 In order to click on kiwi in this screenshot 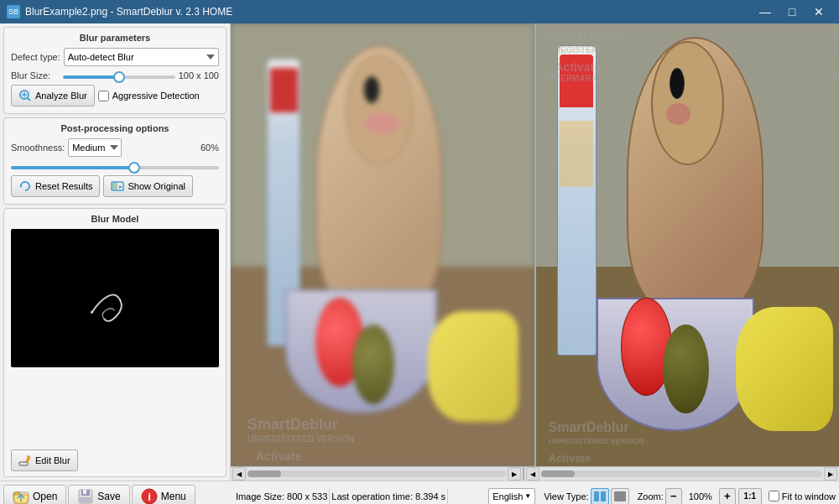, I will do `click(374, 364)`.